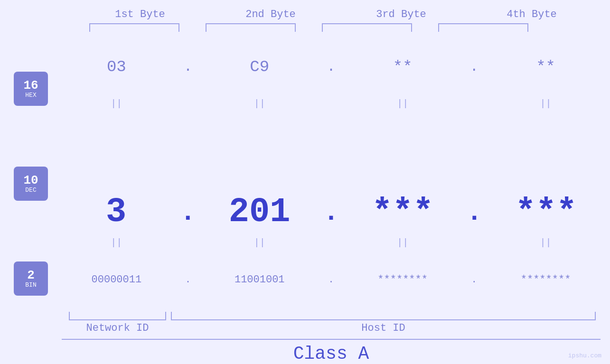  What do you see at coordinates (117, 280) in the screenshot?
I see `bin-val-1: 00000011` at bounding box center [117, 280].